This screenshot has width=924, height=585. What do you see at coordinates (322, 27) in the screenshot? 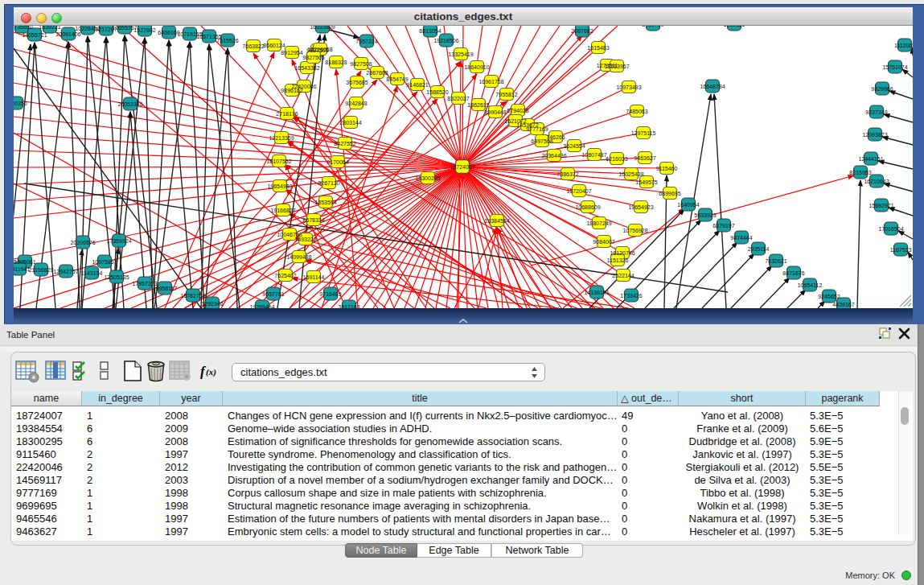
I see `svg-text: 16033809` at bounding box center [322, 27].